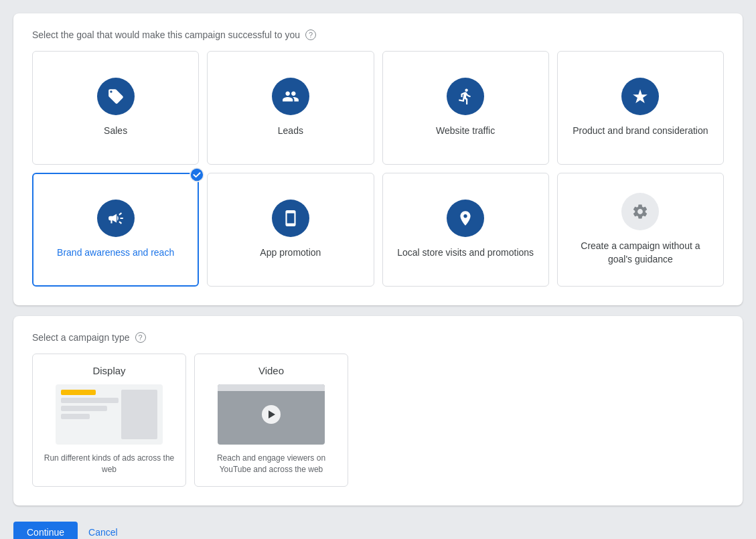  Describe the element at coordinates (271, 420) in the screenshot. I see `campaign-card-video: Video Reach and engage viewers on YouTub…` at that location.